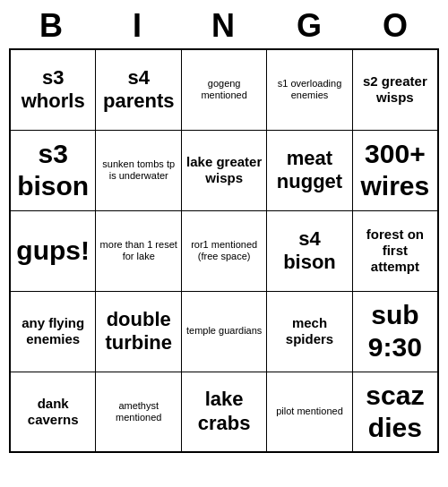 This screenshot has height=487, width=448. Describe the element at coordinates (224, 26) in the screenshot. I see `title-n: N` at that location.